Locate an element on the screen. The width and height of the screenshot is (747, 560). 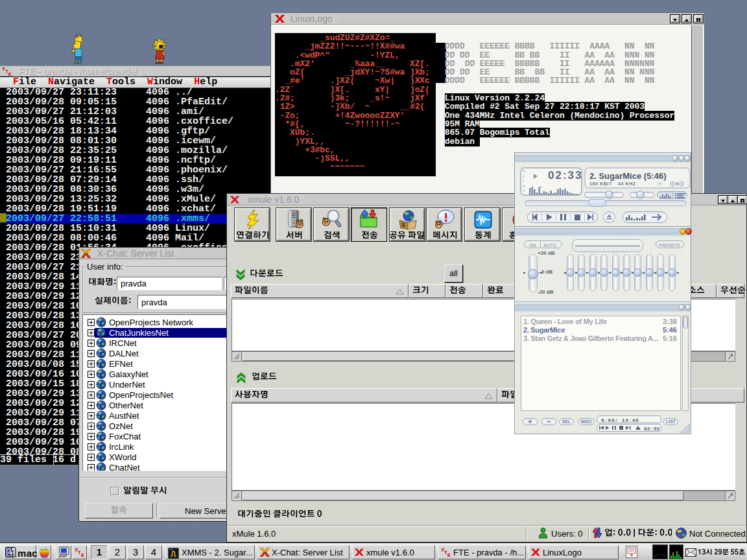
svg-text: T is located at coordinates (7, 71).